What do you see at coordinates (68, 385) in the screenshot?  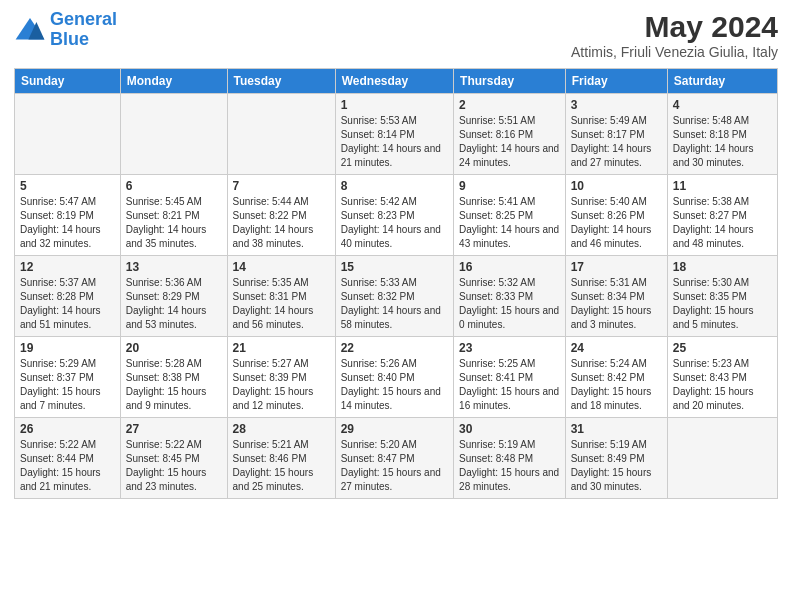 I see `day-info: Sunrise: 5:29 AMSunset: 8:37 PMDaylight:…` at bounding box center [68, 385].